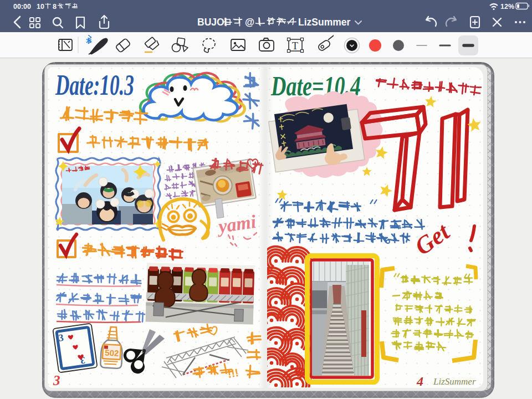  Describe the element at coordinates (112, 352) in the screenshot. I see `svg-text: 502` at that location.